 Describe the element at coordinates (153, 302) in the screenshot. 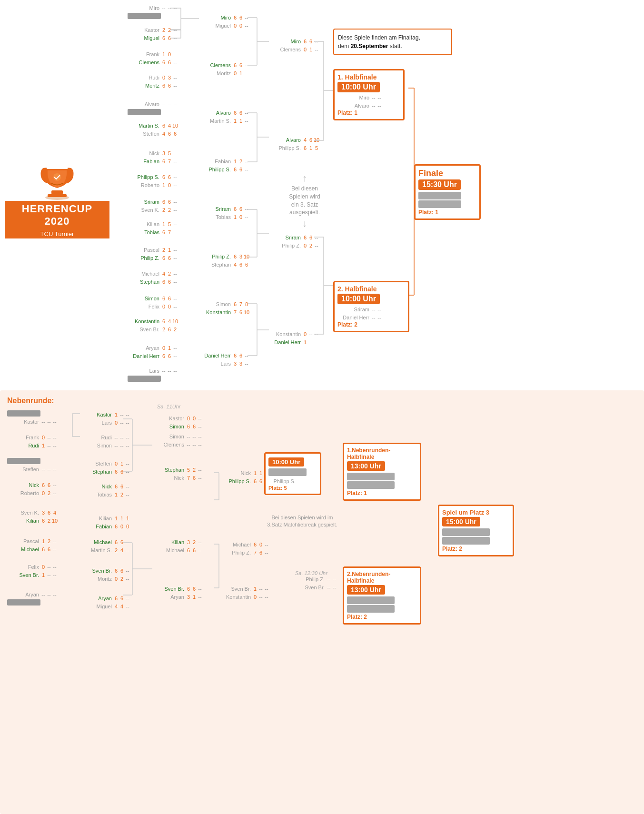

I see `r1-match13: Simon66-- Felix00--` at that location.